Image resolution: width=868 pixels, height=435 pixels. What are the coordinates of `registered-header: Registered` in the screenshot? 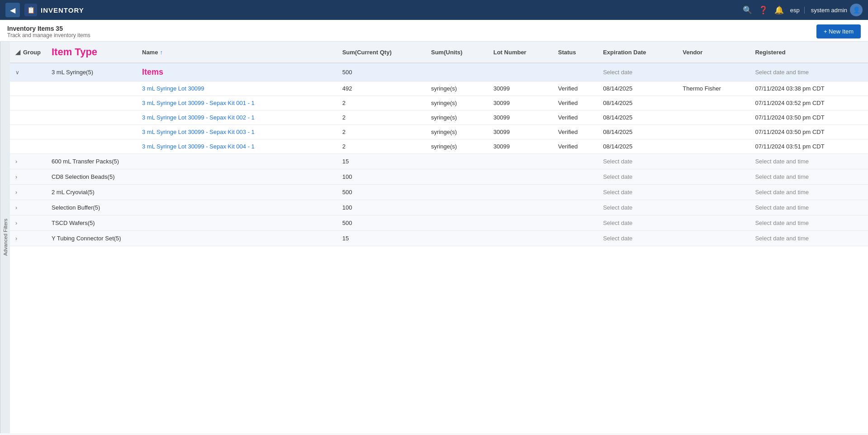 It's located at (809, 53).